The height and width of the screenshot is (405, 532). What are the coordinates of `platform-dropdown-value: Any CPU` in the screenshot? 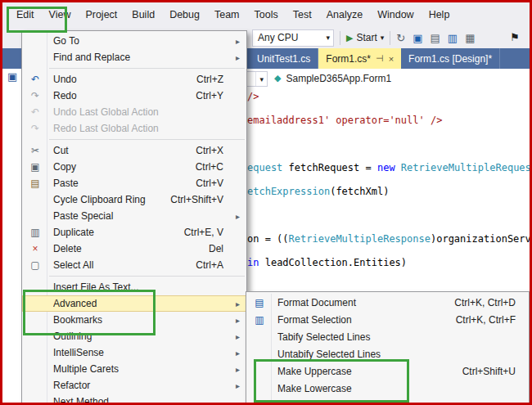 It's located at (278, 38).